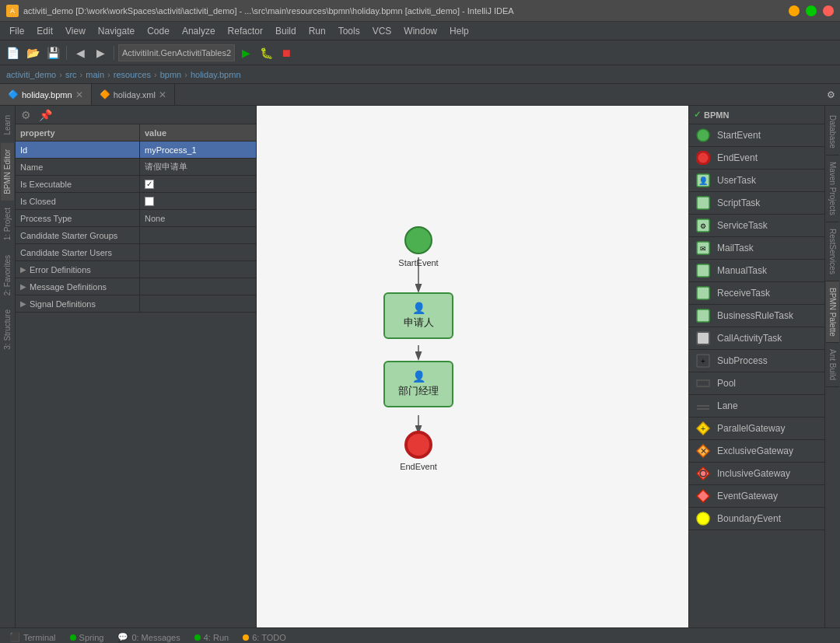 This screenshot has width=840, height=643. What do you see at coordinates (418, 384) in the screenshot?
I see `task-manager: 👤 部门经理` at bounding box center [418, 384].